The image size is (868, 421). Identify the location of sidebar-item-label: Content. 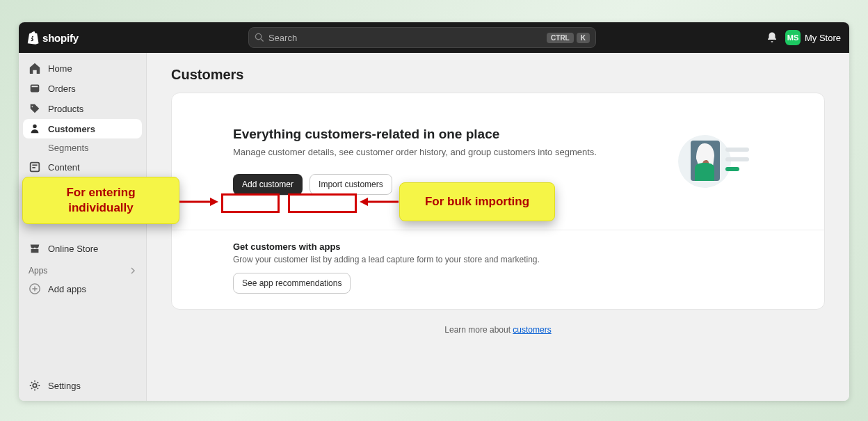
(64, 167).